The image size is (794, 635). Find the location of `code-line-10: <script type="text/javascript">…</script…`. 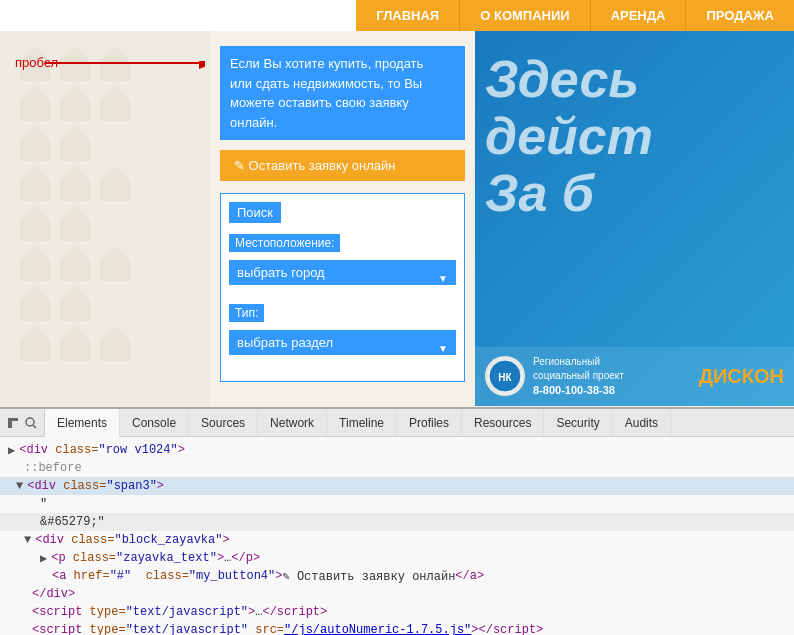

code-line-10: <script type="text/javascript">…</script… is located at coordinates (397, 612).